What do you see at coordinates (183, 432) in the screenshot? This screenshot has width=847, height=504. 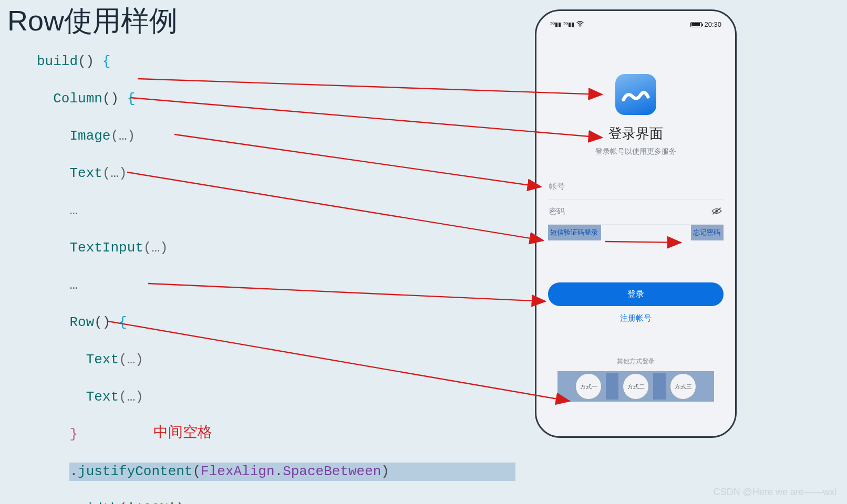 I see `annotation-space: 中间空格` at bounding box center [183, 432].